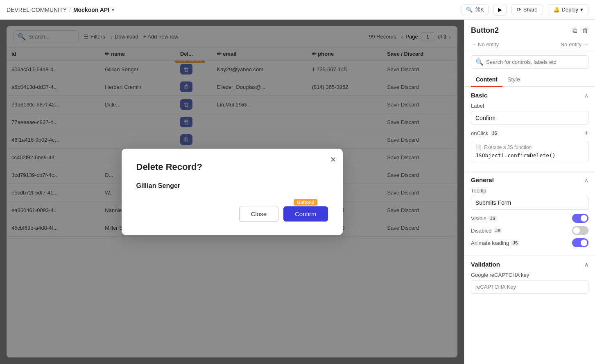 The width and height of the screenshot is (595, 364). Describe the element at coordinates (530, 151) in the screenshot. I see `onclick-box: 📄 Execute a JS function JSObject1.confir…` at that location.